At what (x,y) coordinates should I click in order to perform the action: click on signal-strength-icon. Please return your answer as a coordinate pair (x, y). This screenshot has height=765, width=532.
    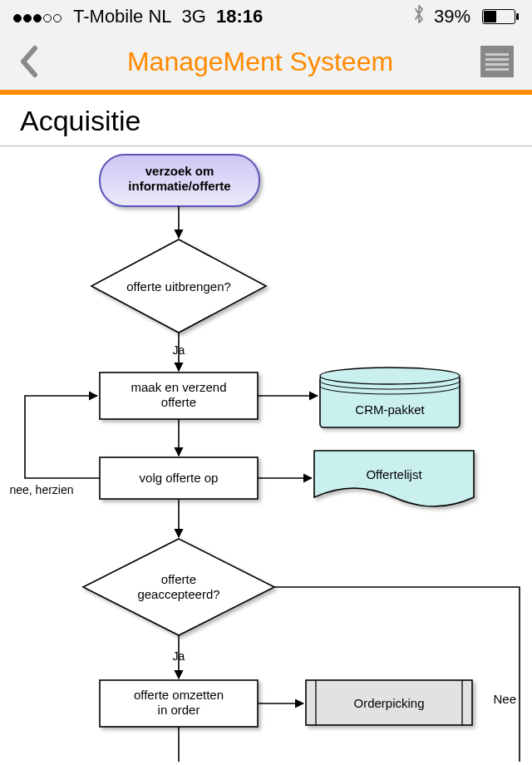
    Looking at the image, I should click on (38, 17).